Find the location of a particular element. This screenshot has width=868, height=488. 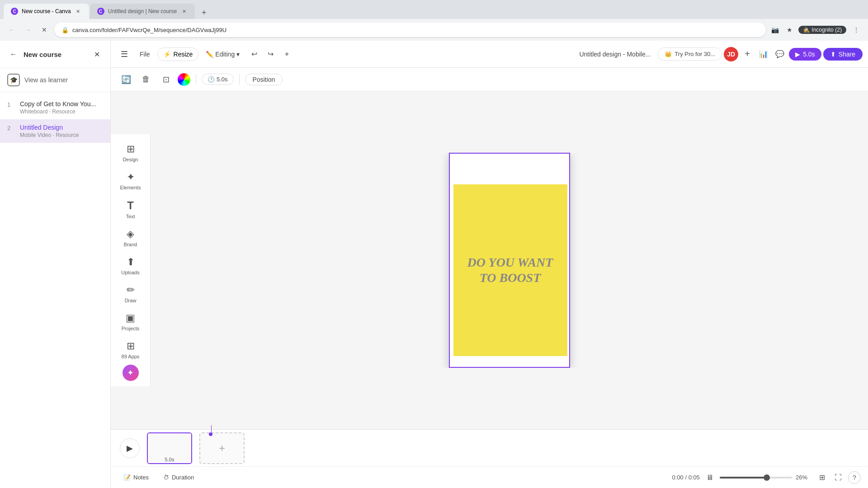

sidebar-back-button: ← is located at coordinates (14, 54).